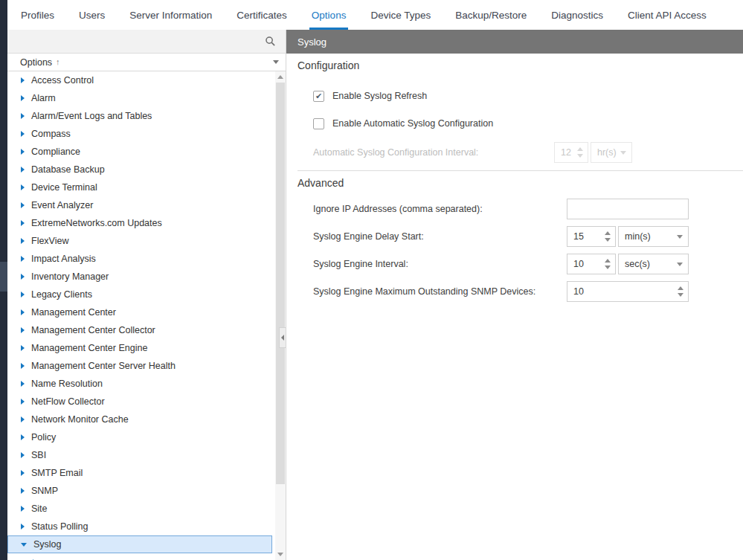 The height and width of the screenshot is (560, 743). What do you see at coordinates (140, 437) in the screenshot?
I see `tree-item-policy: Policy` at bounding box center [140, 437].